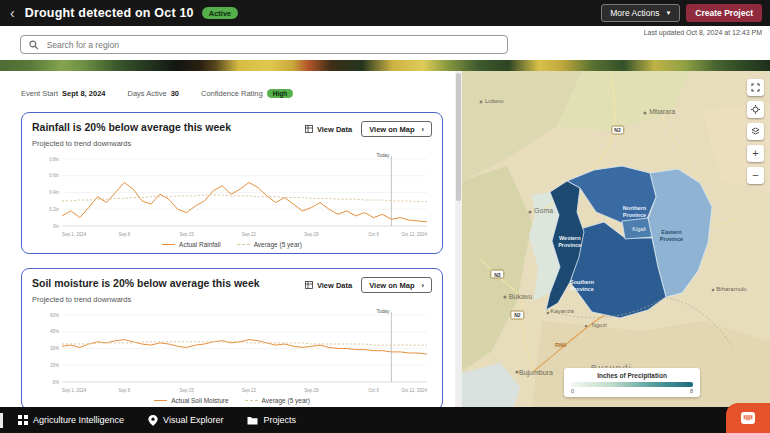  I want to click on left-panel-scrollbar, so click(458, 239).